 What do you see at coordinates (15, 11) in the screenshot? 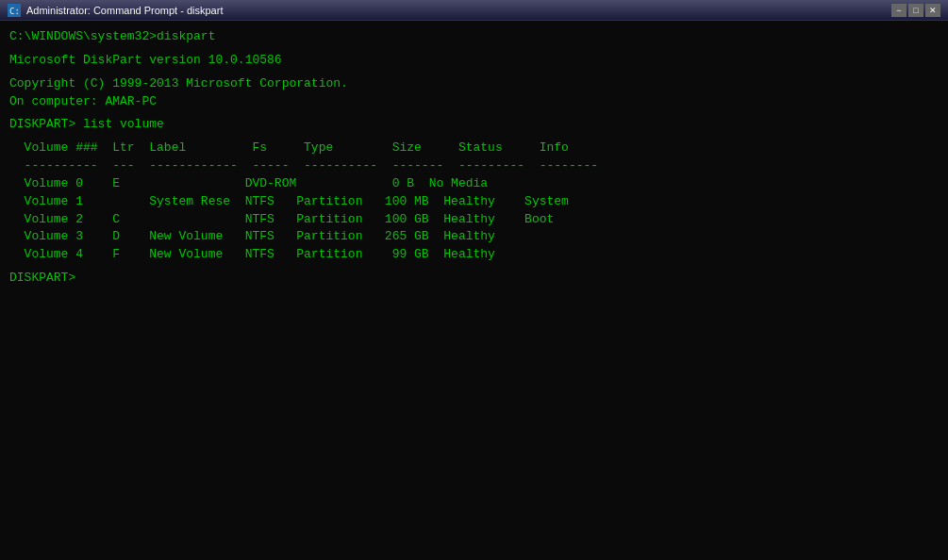
I see `svg-text: C:` at bounding box center [15, 11].